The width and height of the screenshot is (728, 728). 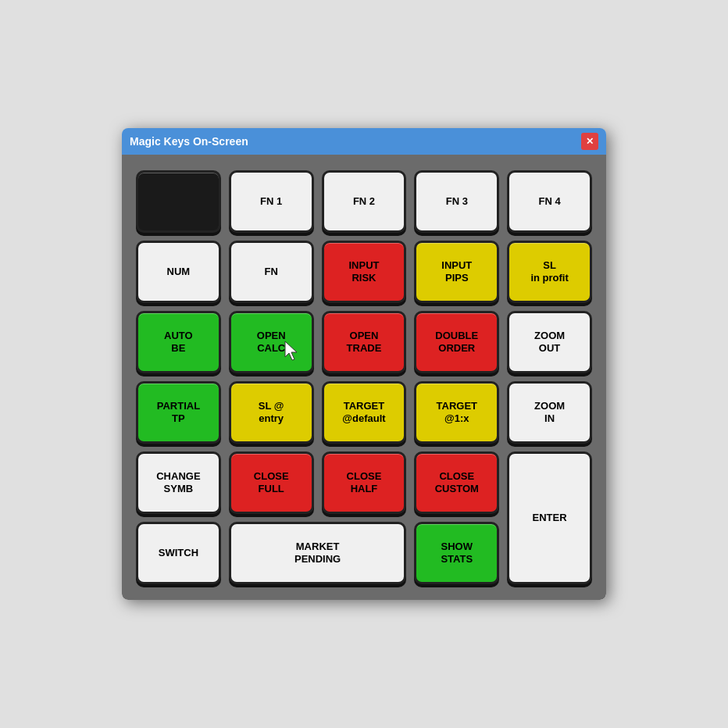 I want to click on key-zoom-out: ZOOMOUT, so click(x=550, y=342).